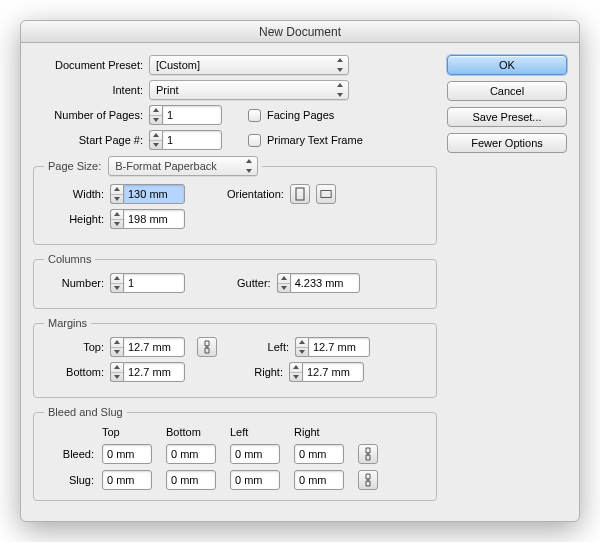 The width and height of the screenshot is (600, 550). I want to click on margin-left-label: Left:, so click(271, 347).